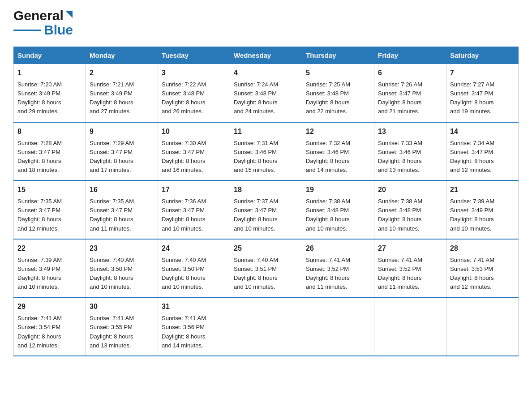 This screenshot has height=411, width=532. What do you see at coordinates (266, 93) in the screenshot?
I see `week-row-1: 1Sunrise: 7:20 AMSunset: 3:49 PMDaylight…` at bounding box center [266, 93].